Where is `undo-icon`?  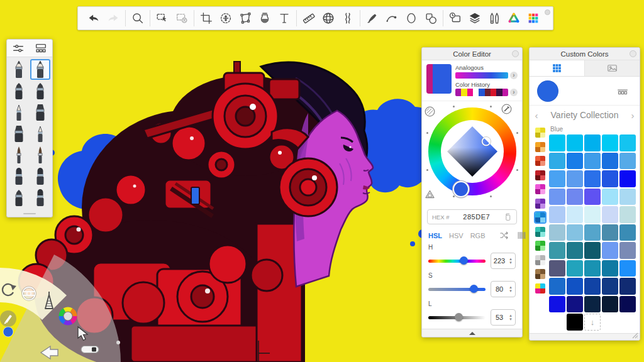
undo-icon is located at coordinates (94, 18).